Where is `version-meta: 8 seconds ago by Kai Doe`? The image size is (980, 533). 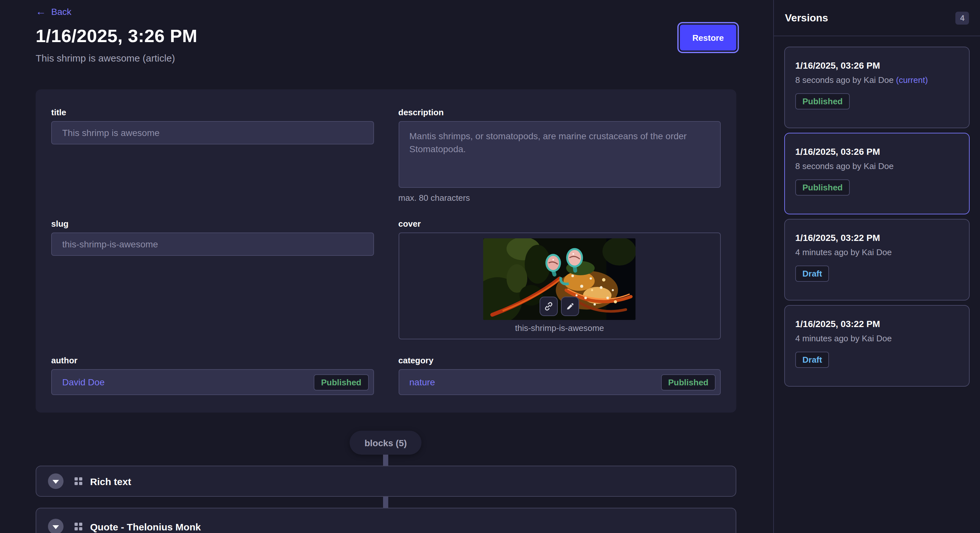
version-meta: 8 seconds ago by Kai Doe is located at coordinates (877, 166).